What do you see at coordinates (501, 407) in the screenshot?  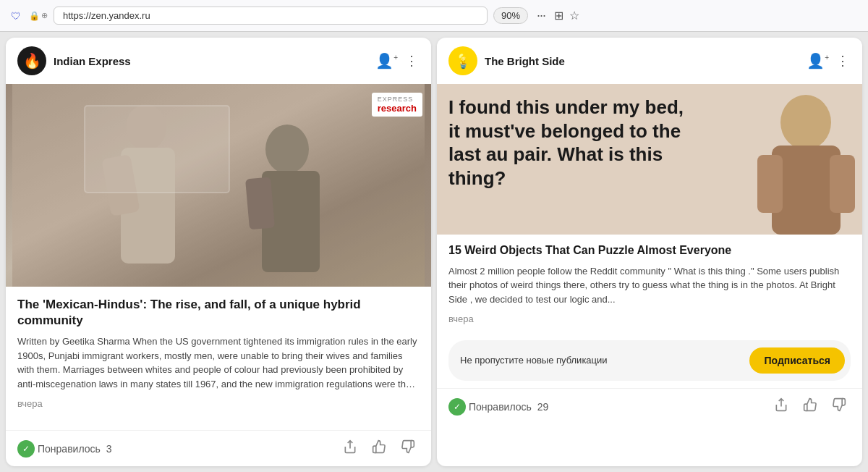 I see `right-likes-label: Понравилось` at bounding box center [501, 407].